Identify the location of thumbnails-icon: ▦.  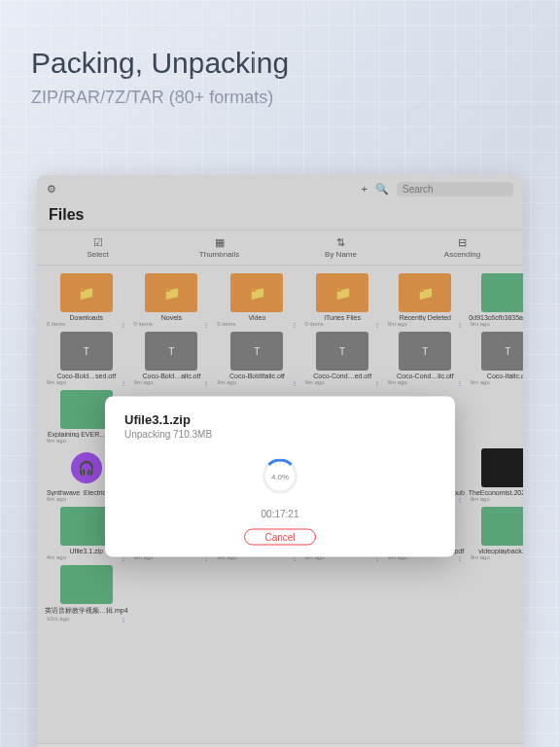
(220, 243).